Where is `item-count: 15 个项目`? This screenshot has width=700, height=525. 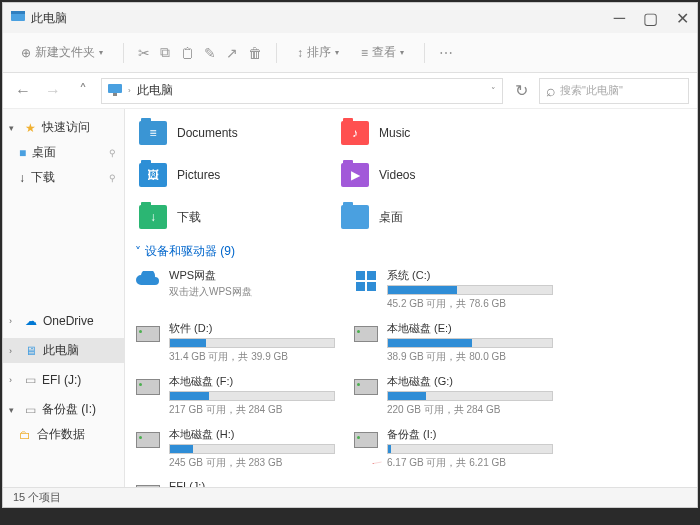
item-count: 15 个项目 is located at coordinates (37, 498).